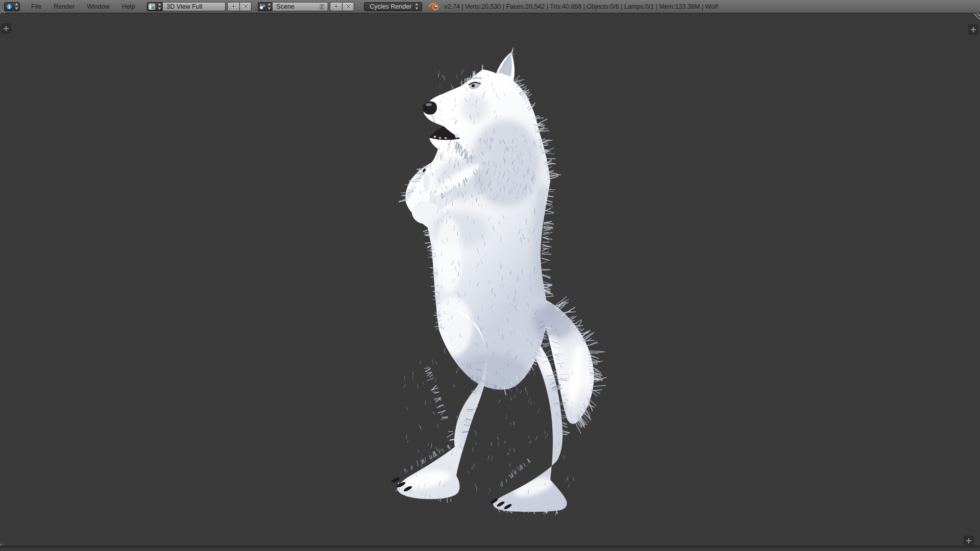 The width and height of the screenshot is (980, 551). Describe the element at coordinates (6, 29) in the screenshot. I see `area-plus-button-top-left` at that location.